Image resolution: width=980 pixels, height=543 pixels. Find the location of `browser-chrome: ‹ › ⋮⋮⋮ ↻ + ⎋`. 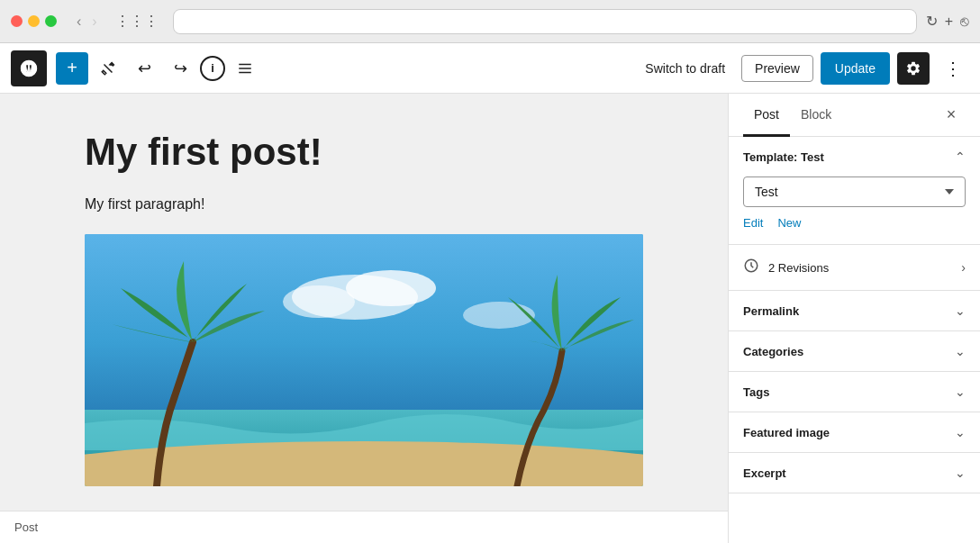

browser-chrome: ‹ › ⋮⋮⋮ ↻ + ⎋ is located at coordinates (490, 22).